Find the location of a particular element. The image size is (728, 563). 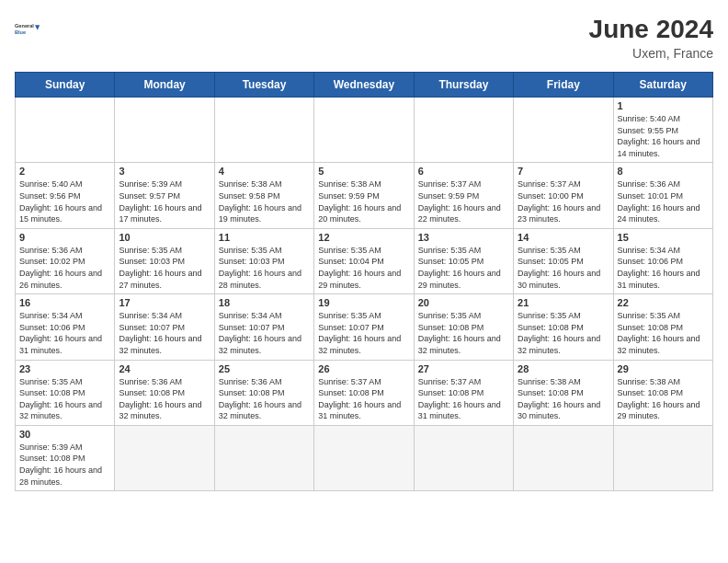

logo-icon: GeneralBlue is located at coordinates (29, 29).